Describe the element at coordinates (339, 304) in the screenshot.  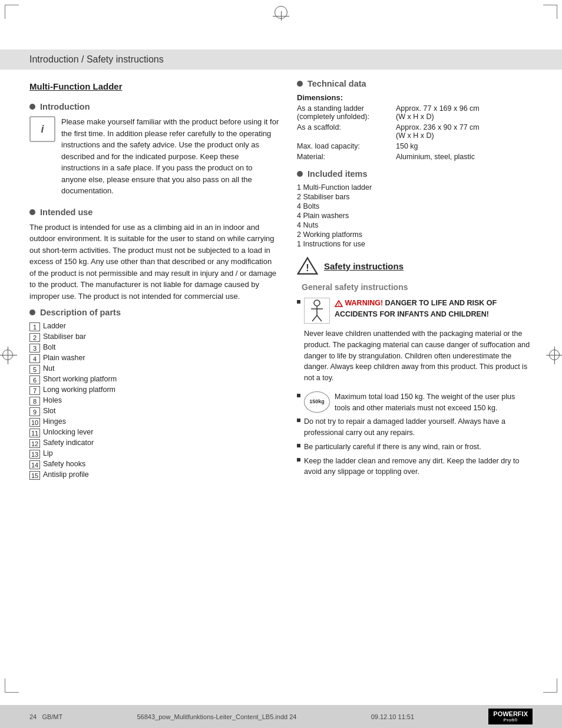
I see `warning-sm-triangle: !` at that location.